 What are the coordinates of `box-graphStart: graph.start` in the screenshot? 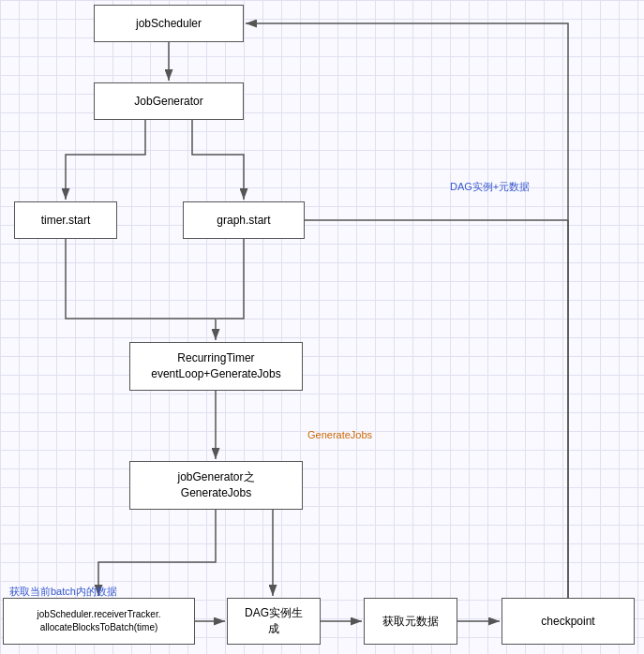 It's located at (244, 220).